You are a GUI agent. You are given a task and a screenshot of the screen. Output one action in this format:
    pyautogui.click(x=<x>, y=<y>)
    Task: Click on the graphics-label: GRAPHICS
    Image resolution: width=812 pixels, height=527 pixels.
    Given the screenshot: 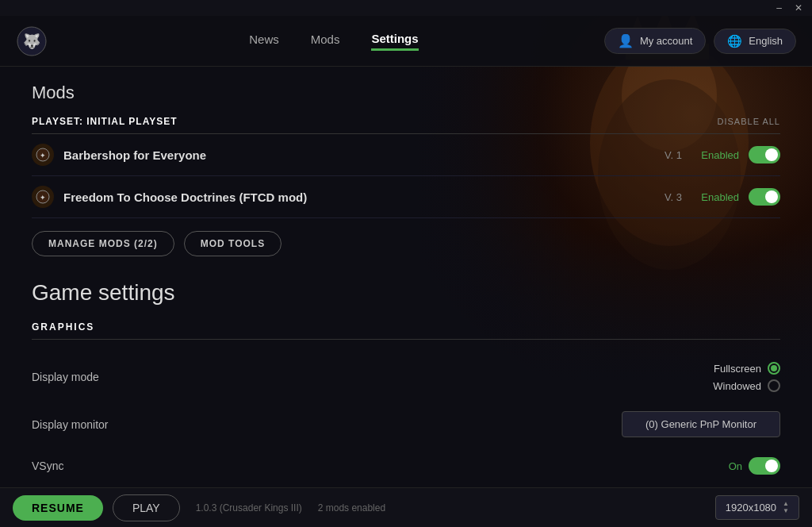 What is the action you would take?
    pyautogui.click(x=406, y=330)
    